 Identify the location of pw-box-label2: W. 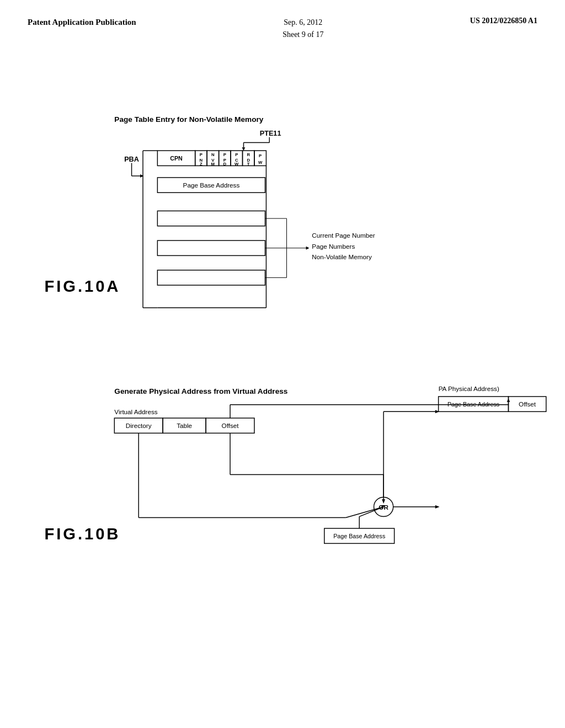
(260, 162).